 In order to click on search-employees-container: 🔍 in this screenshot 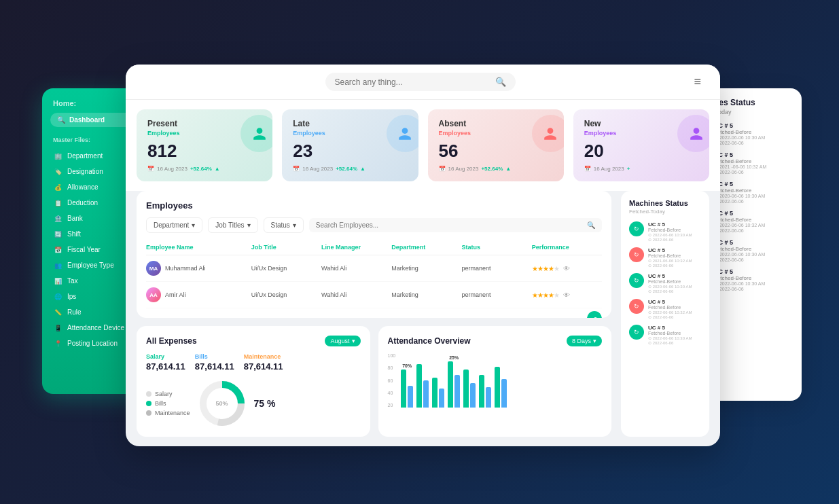, I will do `click(455, 226)`.